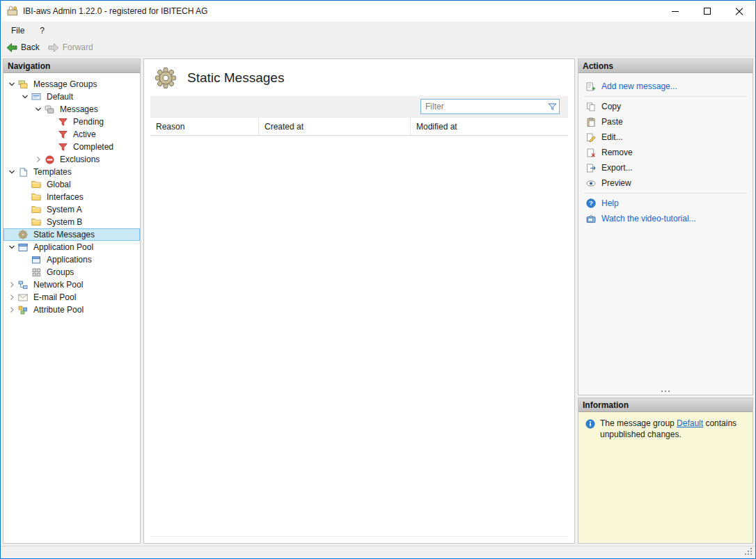 The image size is (756, 559). I want to click on gear-icon, so click(166, 78).